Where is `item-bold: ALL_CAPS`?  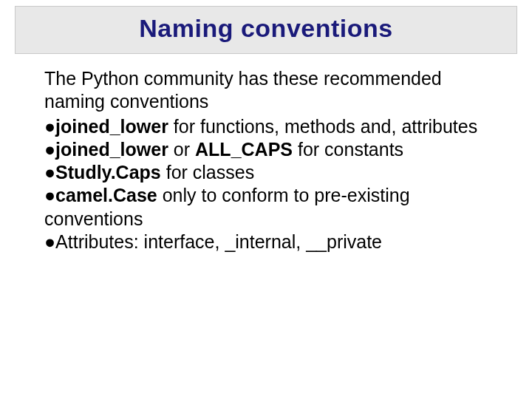 item-bold: ALL_CAPS is located at coordinates (244, 149).